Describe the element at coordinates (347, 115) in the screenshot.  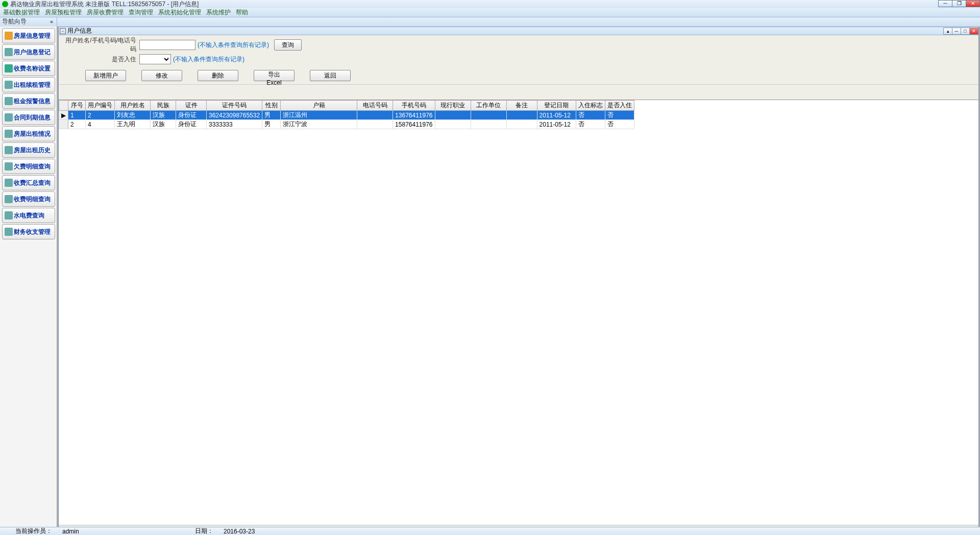
I see `table-row: ▶12刘友忠汉族身份证362423098765532男浙江温州136764119…` at that location.